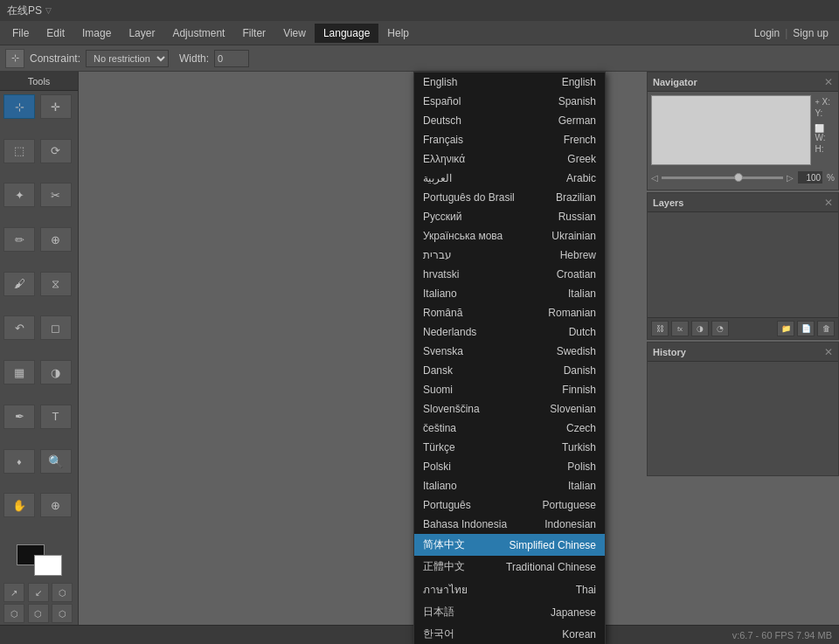 This screenshot has height=644, width=839. I want to click on history-close-btn: ✕, so click(829, 352).